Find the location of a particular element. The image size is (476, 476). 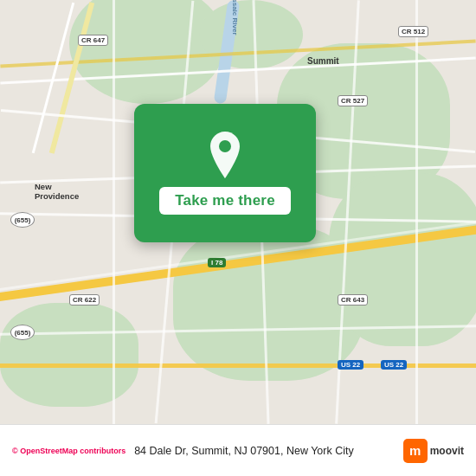

cr647-badge: CR 647 is located at coordinates (93, 40).